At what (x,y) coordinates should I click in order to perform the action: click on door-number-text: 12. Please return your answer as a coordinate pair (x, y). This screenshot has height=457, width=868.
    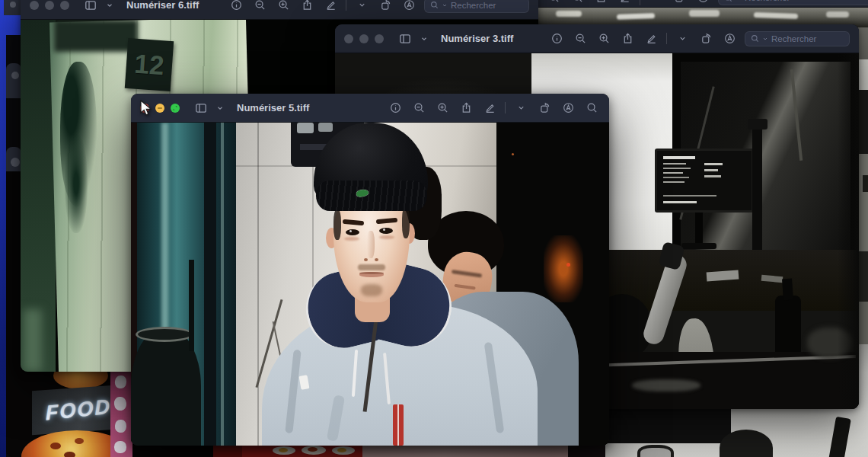
    Looking at the image, I should click on (149, 66).